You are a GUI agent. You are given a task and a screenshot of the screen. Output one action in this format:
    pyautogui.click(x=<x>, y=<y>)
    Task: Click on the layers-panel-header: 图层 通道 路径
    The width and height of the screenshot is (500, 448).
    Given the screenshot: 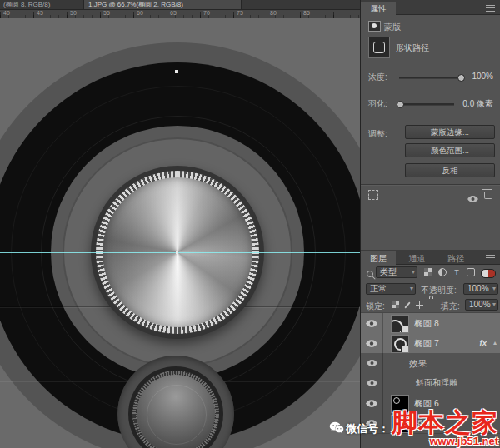 What is the action you would take?
    pyautogui.click(x=430, y=257)
    